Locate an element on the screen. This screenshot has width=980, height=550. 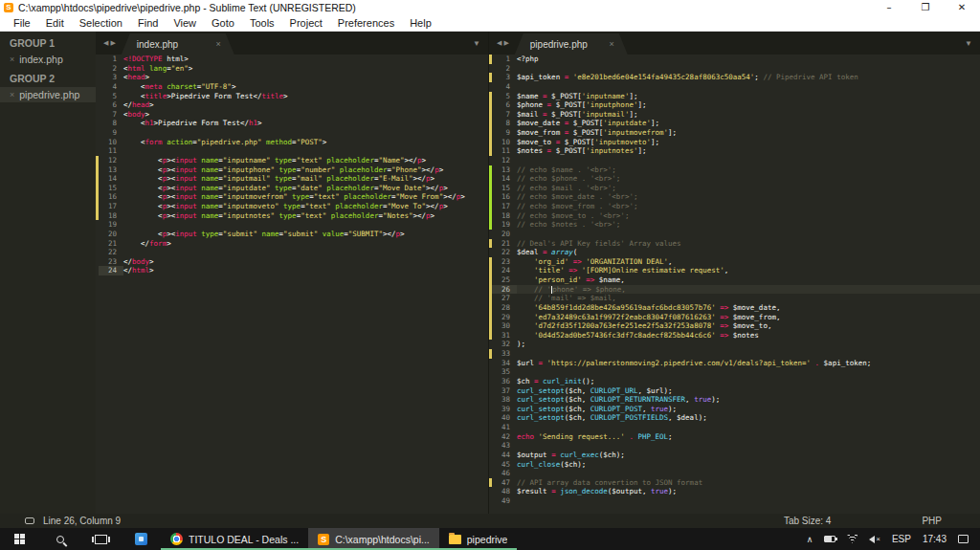
code-line: 13// echo $name . '<br>'; is located at coordinates (735, 170).